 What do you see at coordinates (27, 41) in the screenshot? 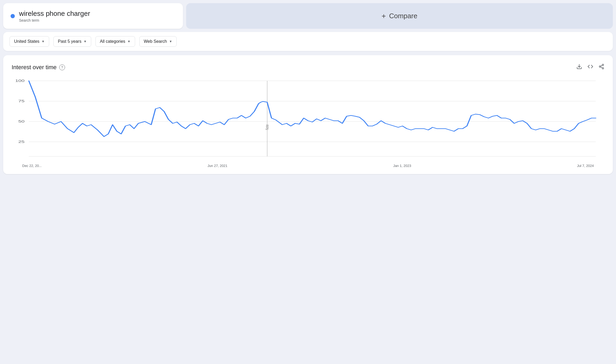
I see `location-label: United States` at bounding box center [27, 41].